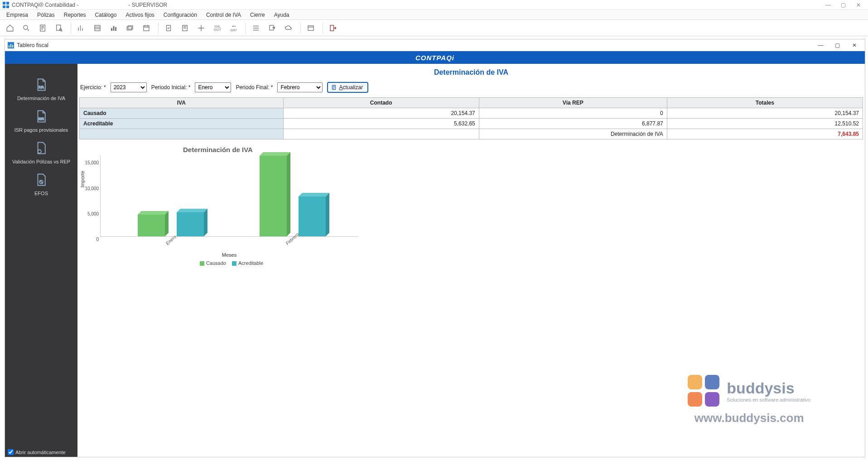 Image resolution: width=868 pixels, height=460 pixels. What do you see at coordinates (282, 15) in the screenshot?
I see `menu-ayuda: Ayuda` at bounding box center [282, 15].